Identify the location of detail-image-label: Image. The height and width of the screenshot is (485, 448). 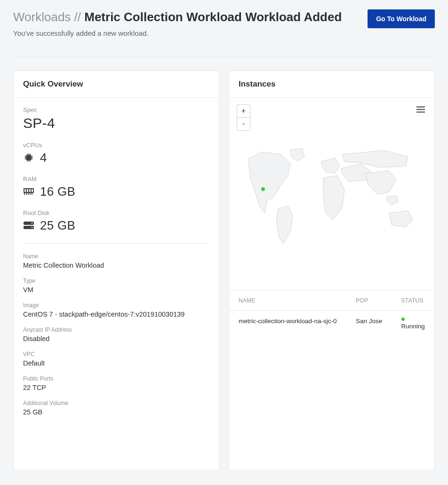
(116, 305).